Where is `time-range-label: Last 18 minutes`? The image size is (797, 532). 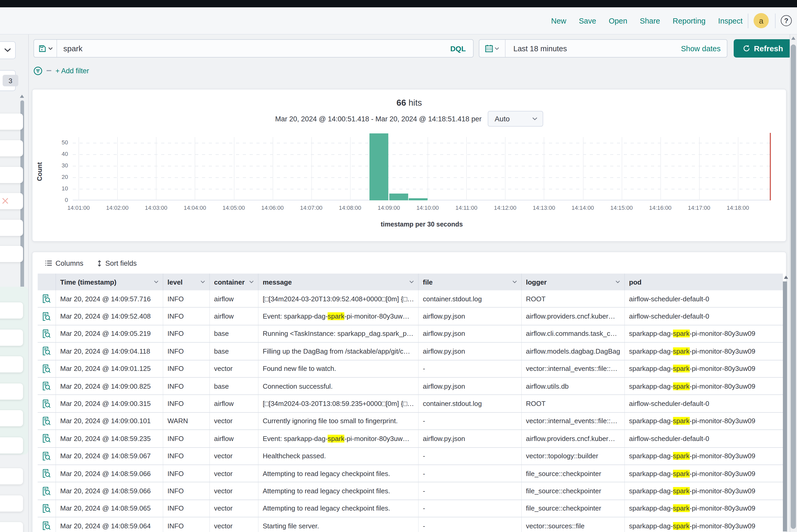 time-range-label: Last 18 minutes is located at coordinates (593, 48).